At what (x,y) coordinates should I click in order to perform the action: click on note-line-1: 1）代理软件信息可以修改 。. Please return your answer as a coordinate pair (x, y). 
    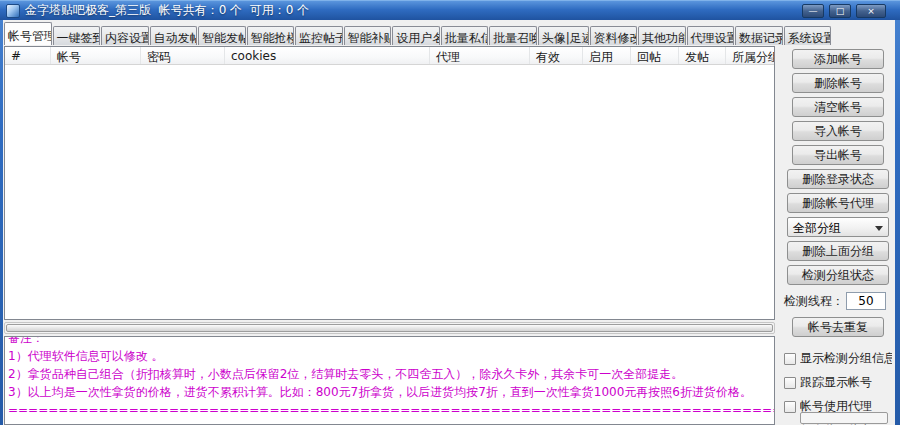
    Looking at the image, I should click on (391, 356).